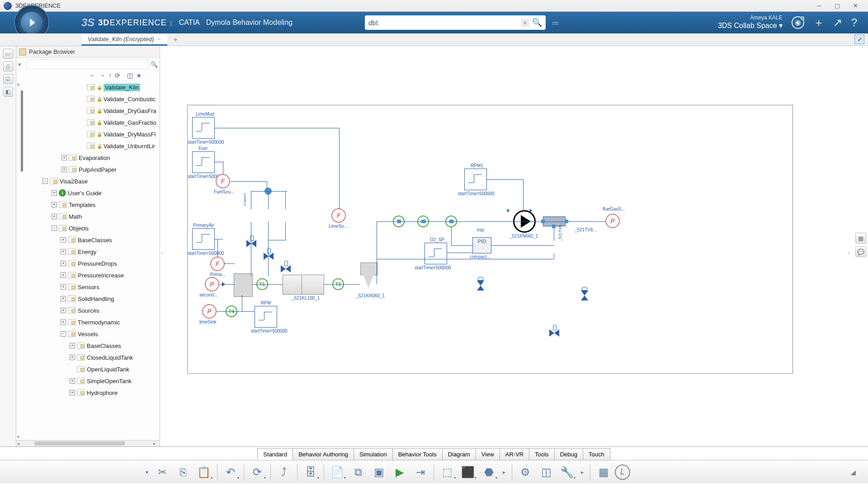 This screenshot has width=868, height=488. I want to click on tree-scroll-up: ▴, so click(20, 84).